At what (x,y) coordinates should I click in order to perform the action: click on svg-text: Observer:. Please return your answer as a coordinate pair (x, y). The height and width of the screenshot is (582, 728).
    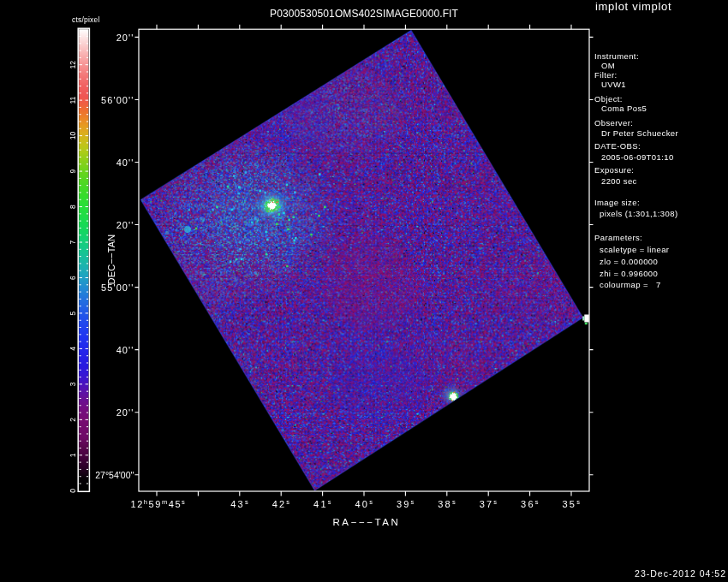
    Looking at the image, I should click on (613, 123).